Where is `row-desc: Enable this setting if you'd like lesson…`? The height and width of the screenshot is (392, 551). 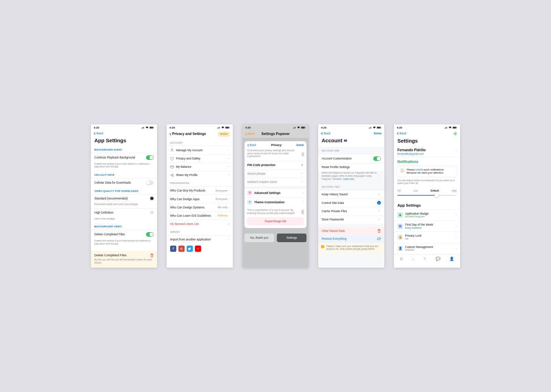
row-desc: Enable this setting if you'd like lesson… is located at coordinates (124, 243).